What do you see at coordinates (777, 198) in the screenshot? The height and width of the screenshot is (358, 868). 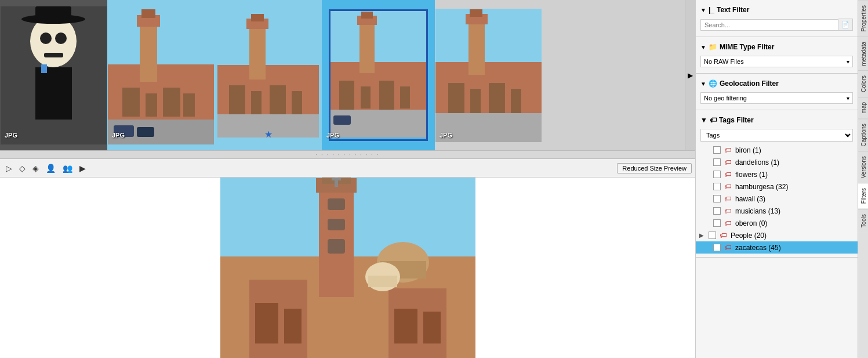 I see `tag-item-hawaii: 🏷 hawaii (3)` at bounding box center [777, 198].